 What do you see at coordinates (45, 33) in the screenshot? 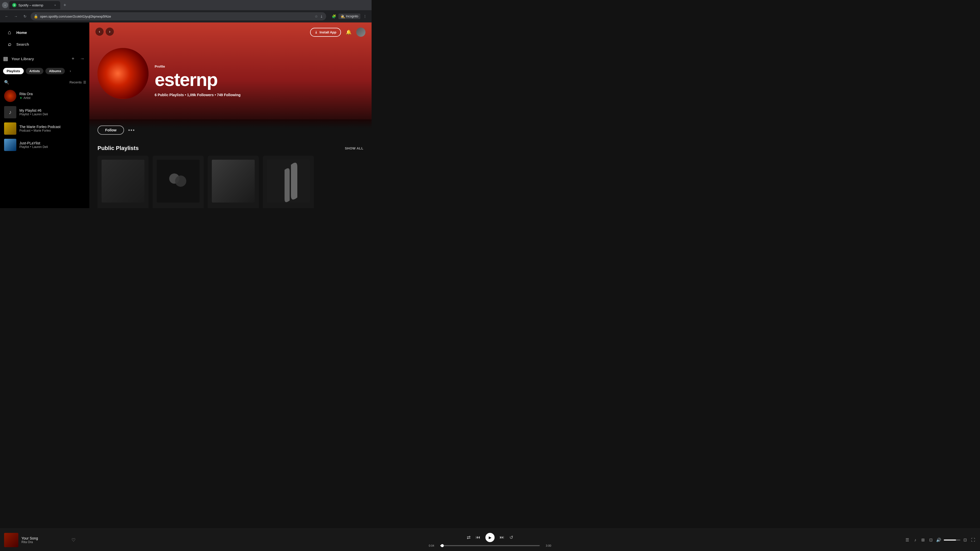
I see `sidebar-item-home: ⌂ Home` at bounding box center [45, 33].